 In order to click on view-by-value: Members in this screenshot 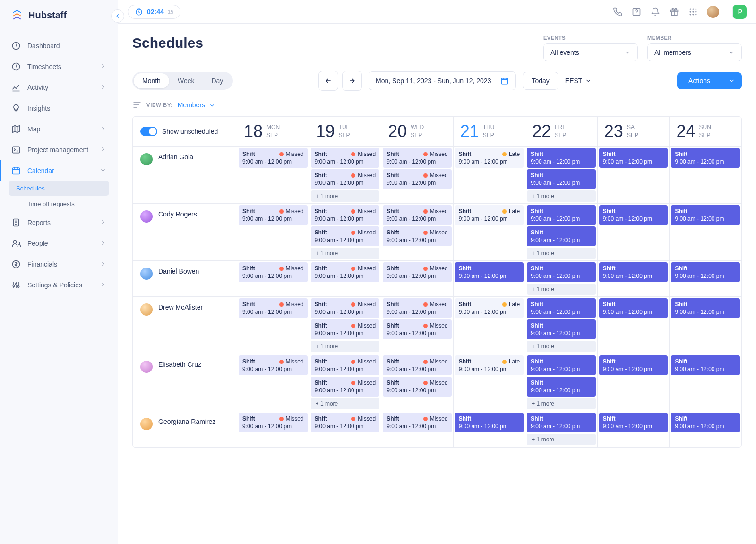, I will do `click(197, 105)`.